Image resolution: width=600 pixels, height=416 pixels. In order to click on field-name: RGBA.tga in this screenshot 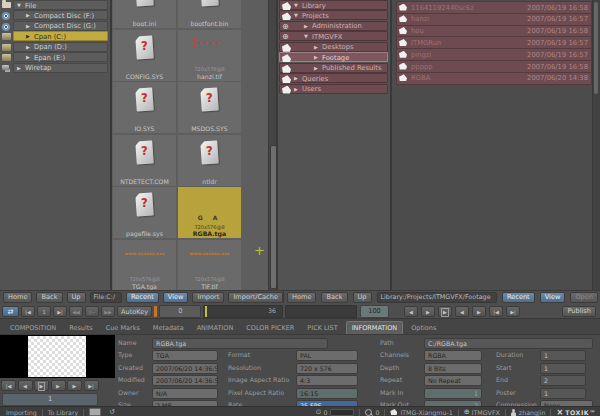, I will do `click(240, 344)`.